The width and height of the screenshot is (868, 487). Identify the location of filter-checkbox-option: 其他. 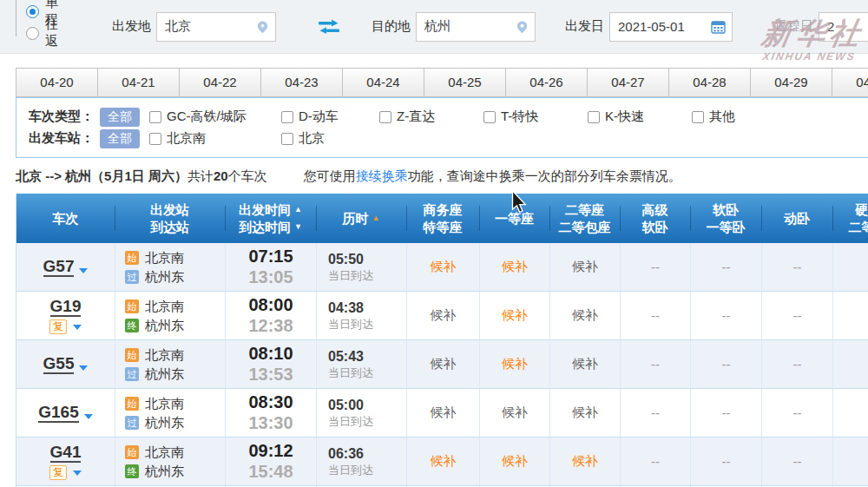
(722, 116).